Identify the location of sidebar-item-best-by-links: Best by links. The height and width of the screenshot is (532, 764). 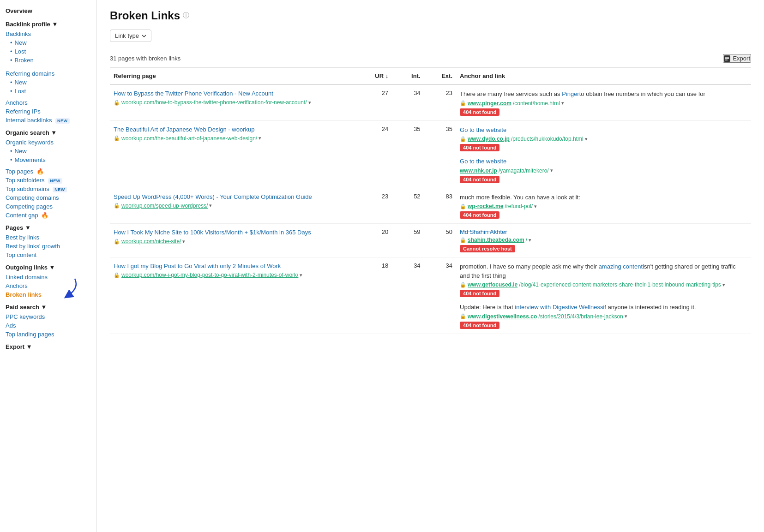
(48, 237).